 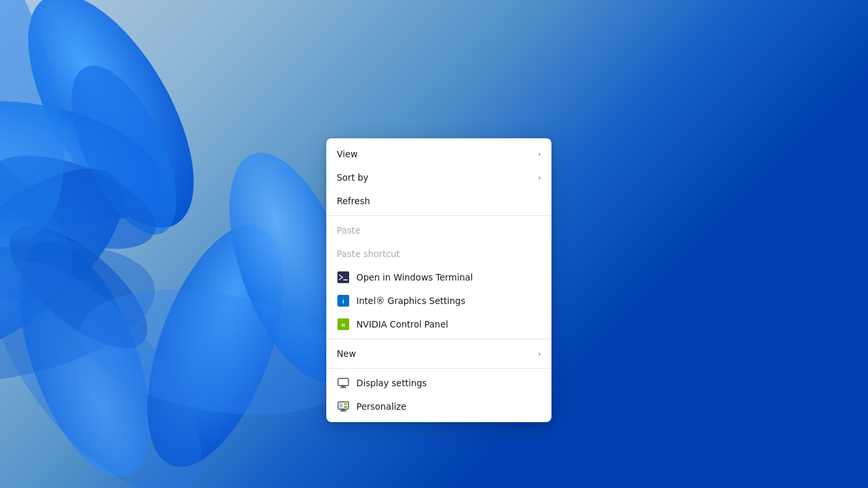 What do you see at coordinates (435, 154) in the screenshot?
I see `view-label: View` at bounding box center [435, 154].